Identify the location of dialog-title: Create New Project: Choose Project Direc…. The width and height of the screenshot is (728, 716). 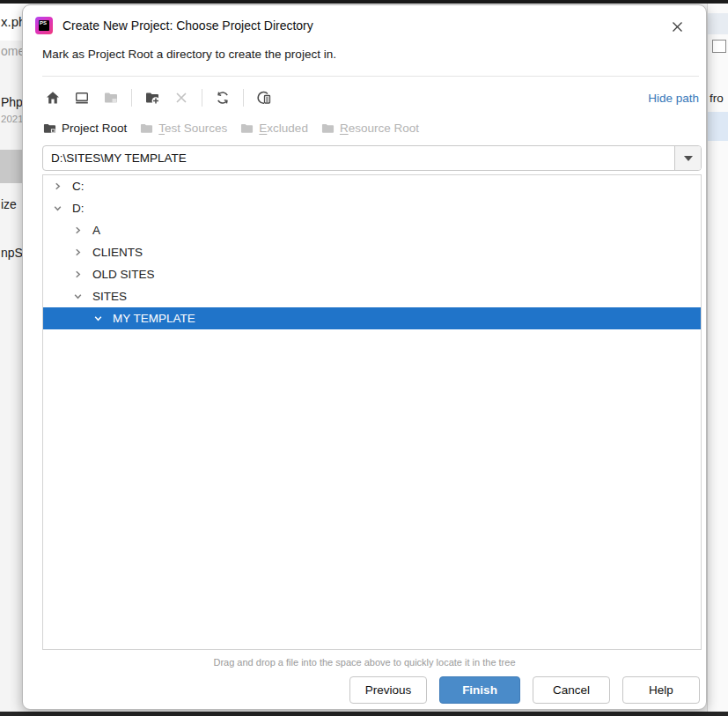
(188, 26).